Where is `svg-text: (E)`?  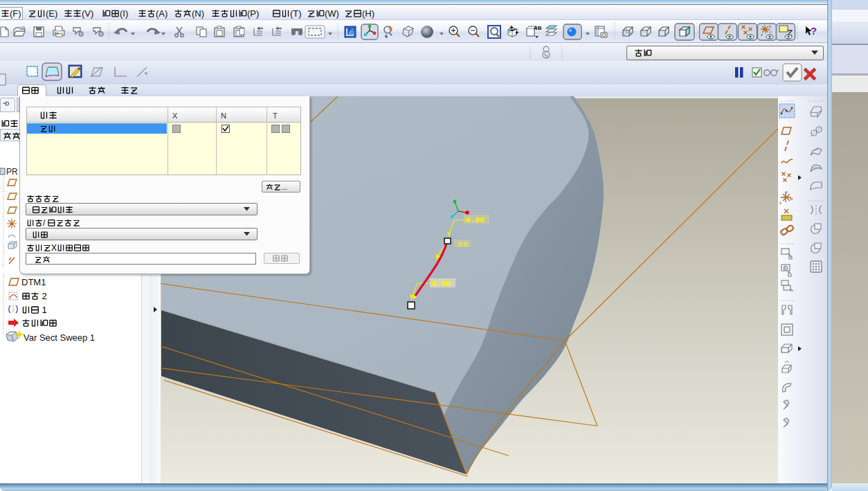
svg-text: (E) is located at coordinates (51, 14).